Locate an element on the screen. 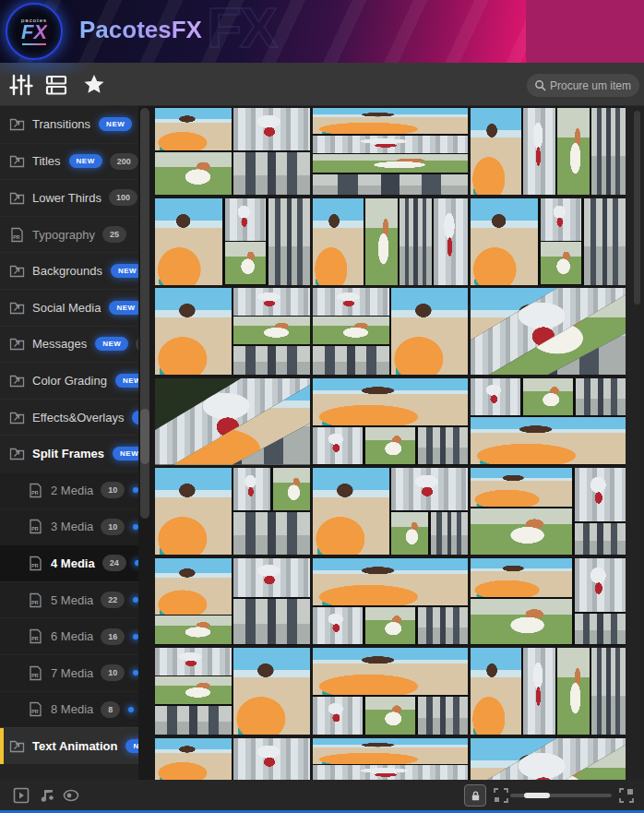  sidebar-item-text-animation: Text AnimationNEW is located at coordinates (78, 746).